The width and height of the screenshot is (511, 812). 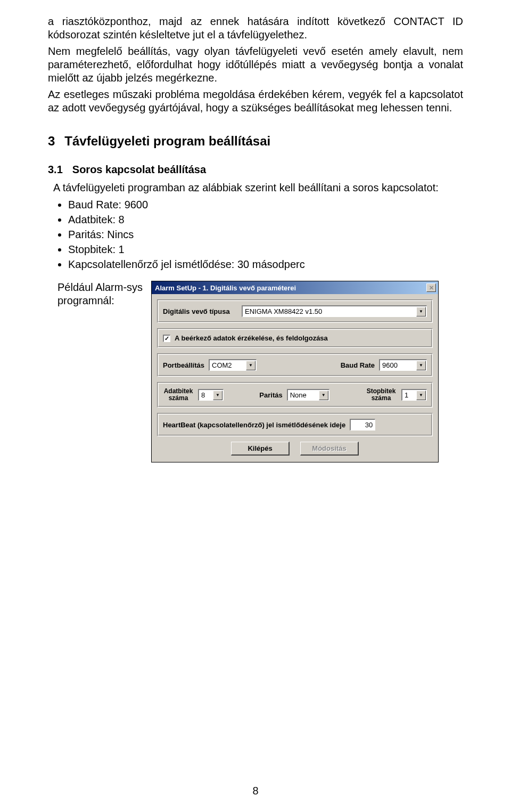 I want to click on heartbeat-input: 30, so click(x=362, y=425).